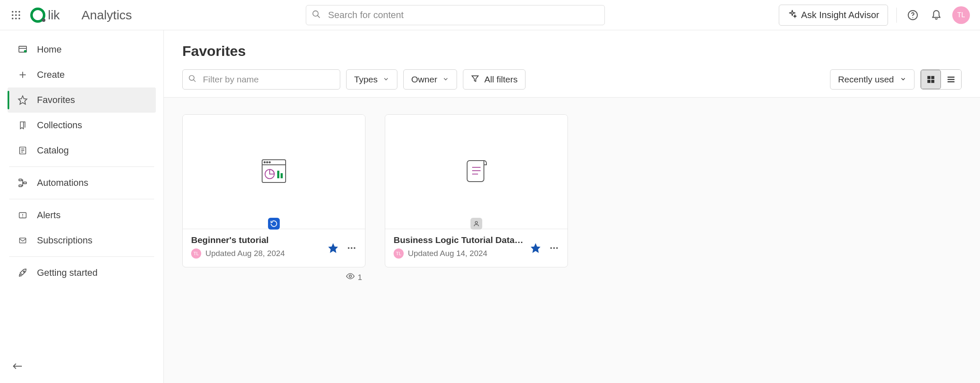 The width and height of the screenshot is (980, 383). I want to click on sidebar-item-getting-started: Getting started, so click(81, 273).